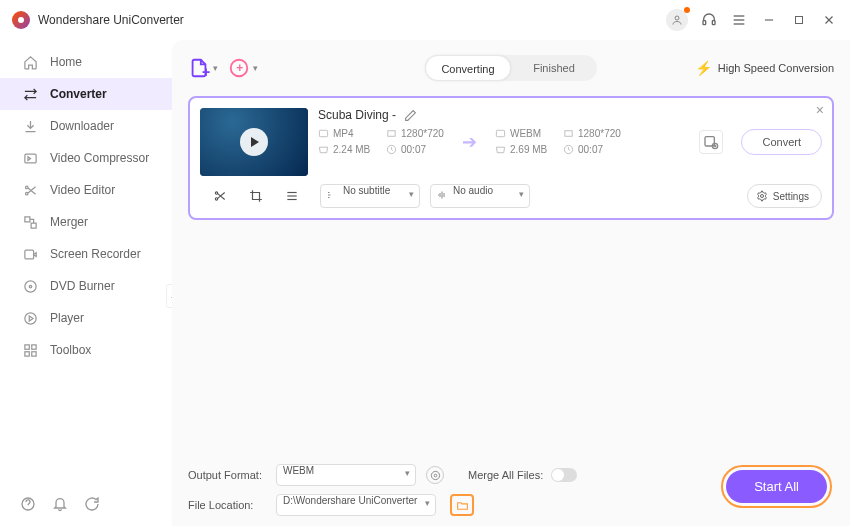 This screenshot has width=850, height=526. Describe the element at coordinates (511, 68) in the screenshot. I see `tab-segment: Converting Finished` at that location.